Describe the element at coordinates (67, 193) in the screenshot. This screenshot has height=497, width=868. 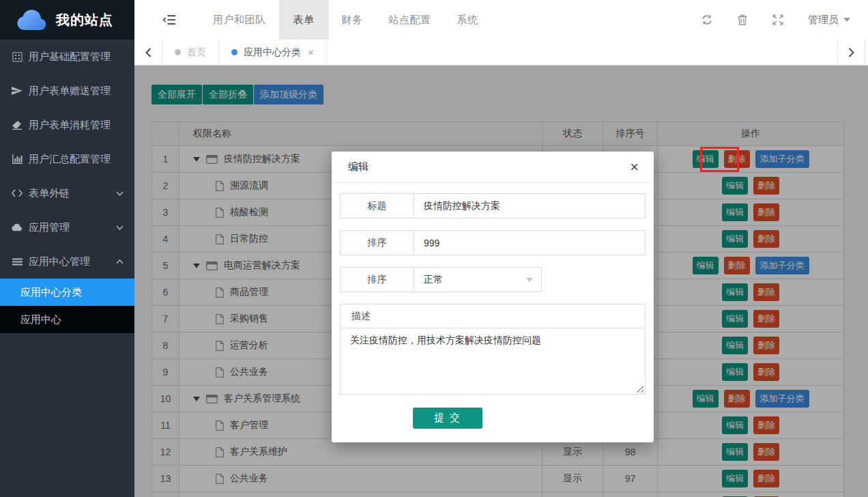
I see `sidebar-item-form-extlink: 表单外链` at that location.